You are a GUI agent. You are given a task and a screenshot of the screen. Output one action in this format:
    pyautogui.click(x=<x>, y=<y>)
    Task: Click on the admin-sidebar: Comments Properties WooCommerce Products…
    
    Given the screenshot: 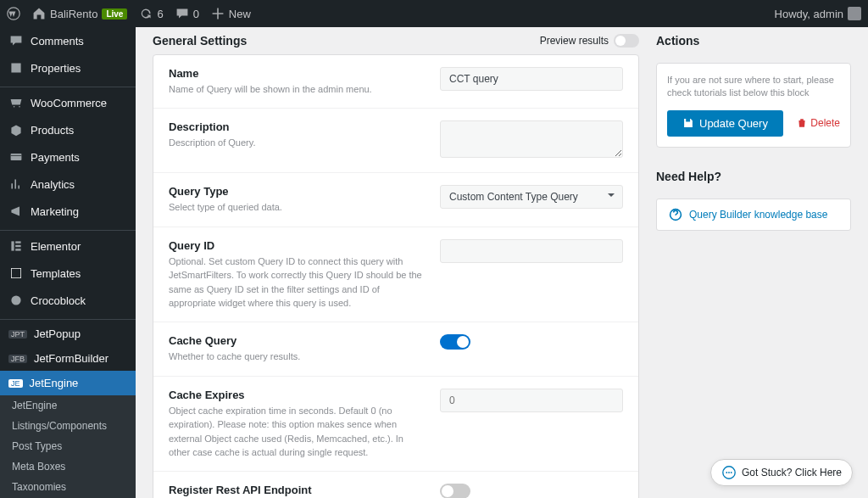 What is the action you would take?
    pyautogui.click(x=68, y=263)
    